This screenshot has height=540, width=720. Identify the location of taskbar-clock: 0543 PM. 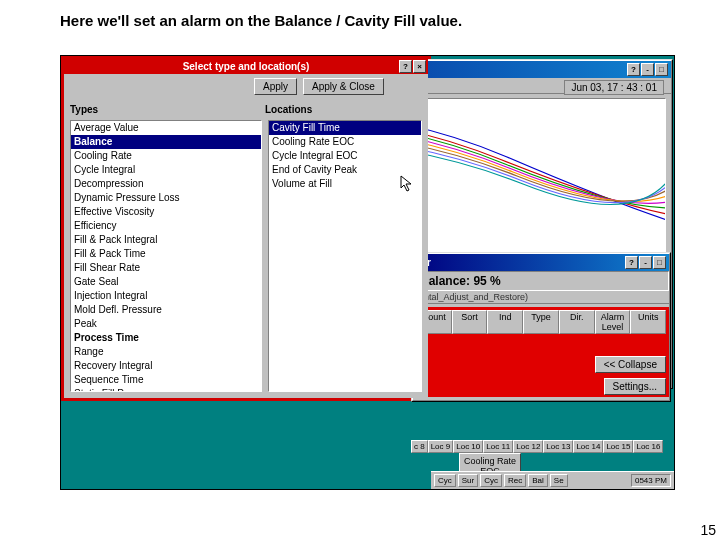
(651, 480).